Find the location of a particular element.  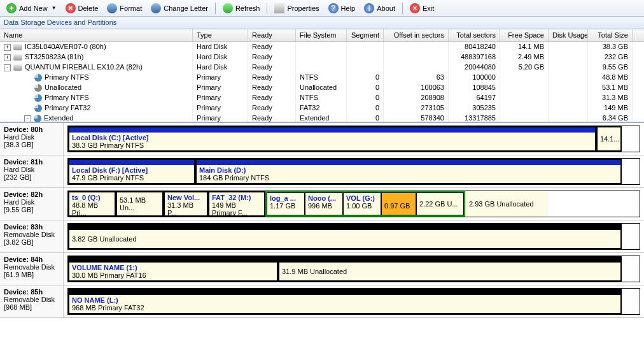

refresh-button: Refresh is located at coordinates (242, 8).